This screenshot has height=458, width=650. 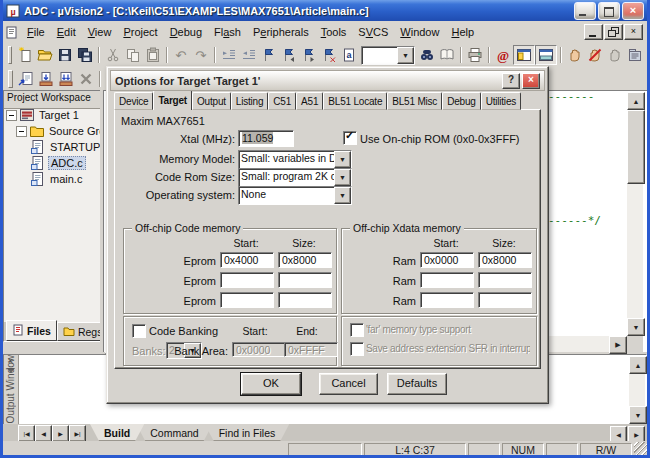 What do you see at coordinates (52, 131) in the screenshot?
I see `tree-item-source-group: Source Group` at bounding box center [52, 131].